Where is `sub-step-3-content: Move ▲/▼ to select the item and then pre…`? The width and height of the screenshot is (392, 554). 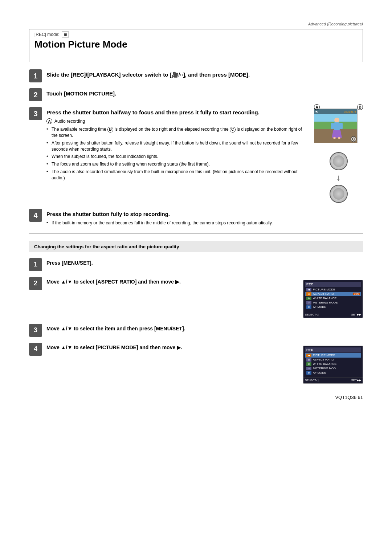 sub-step-3-content: Move ▲/▼ to select the item and then pre… is located at coordinates (205, 329).